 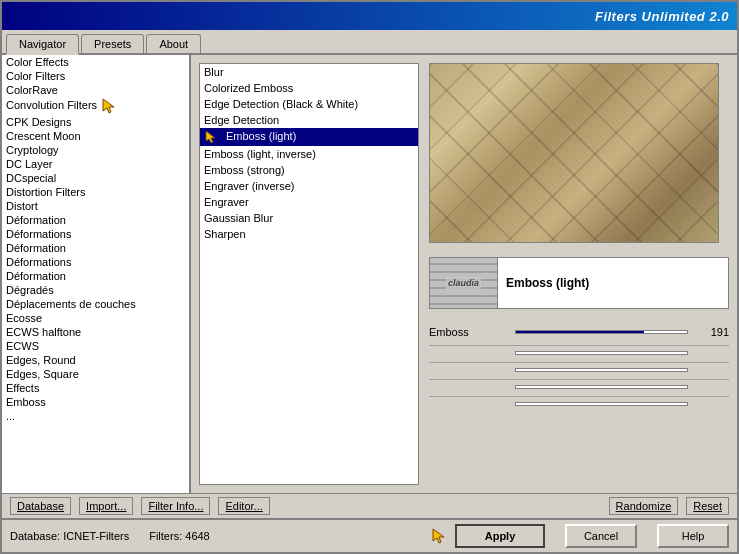 I want to click on apply-cursor-icon, so click(x=442, y=536).